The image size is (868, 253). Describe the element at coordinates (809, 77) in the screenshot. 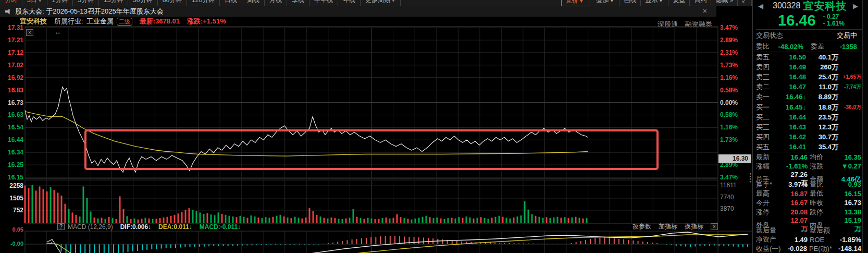

I see `ask-levels: 卖五16.5040.1万卖四16.49260万卖三16.4825.4万+1.65…` at that location.